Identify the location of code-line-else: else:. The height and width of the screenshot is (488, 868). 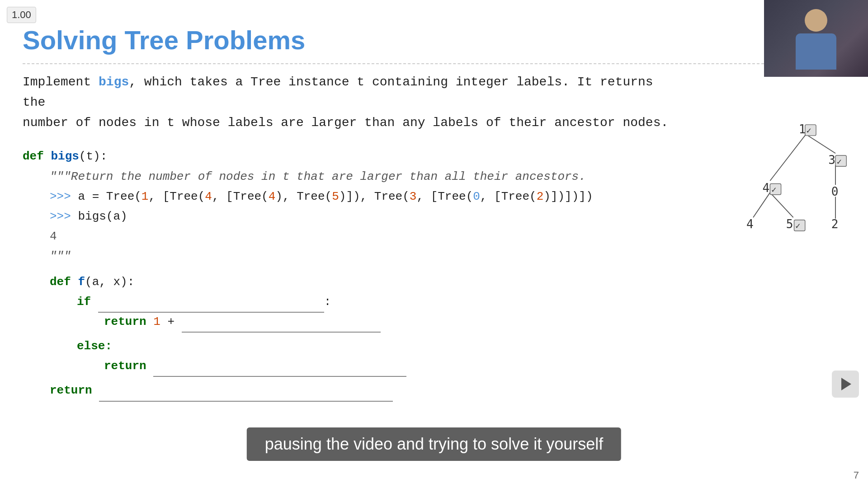
(350, 346).